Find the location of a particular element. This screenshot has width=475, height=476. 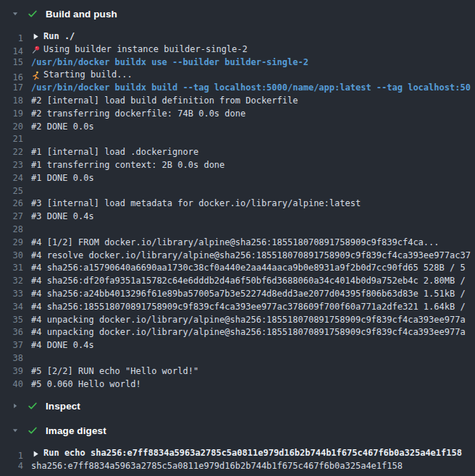

log-line: 18 #2 [internal] load build definition f… is located at coordinates (238, 101).